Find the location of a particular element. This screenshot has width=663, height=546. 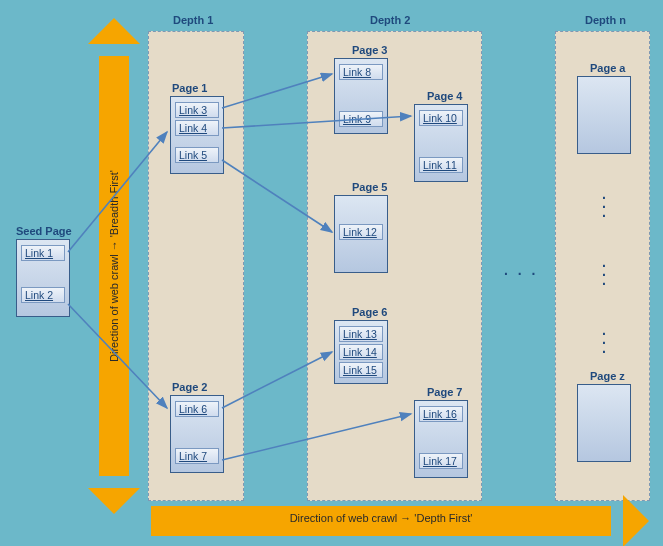

page-3-title: Page 3 is located at coordinates (370, 50).